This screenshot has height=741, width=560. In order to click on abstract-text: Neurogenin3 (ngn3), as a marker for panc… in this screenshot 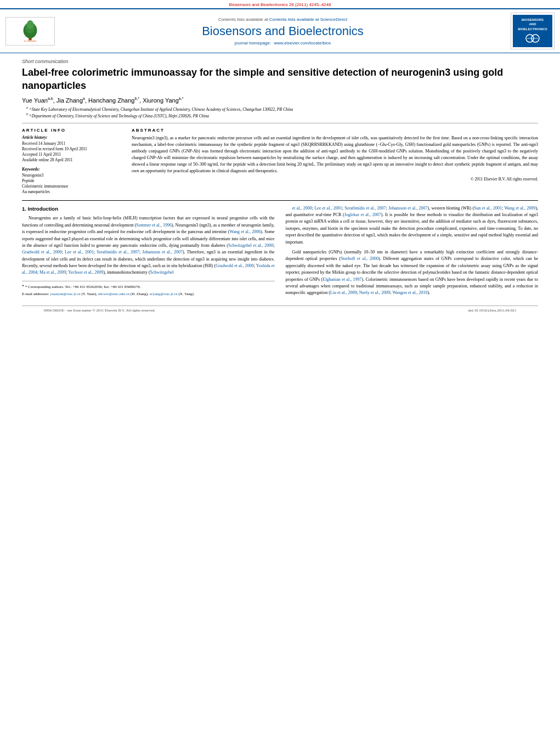, I will do `click(335, 155)`.